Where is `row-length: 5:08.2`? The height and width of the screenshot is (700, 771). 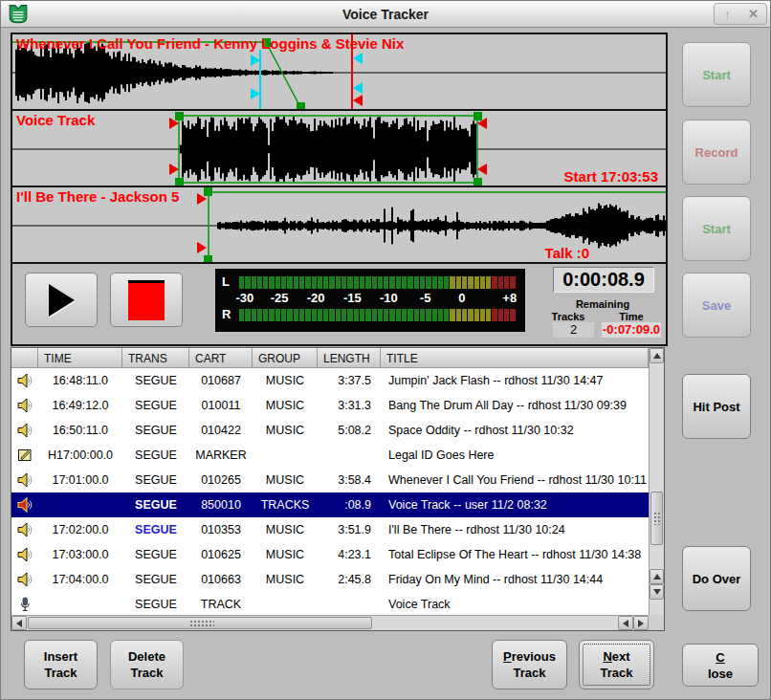
row-length: 5:08.2 is located at coordinates (349, 430).